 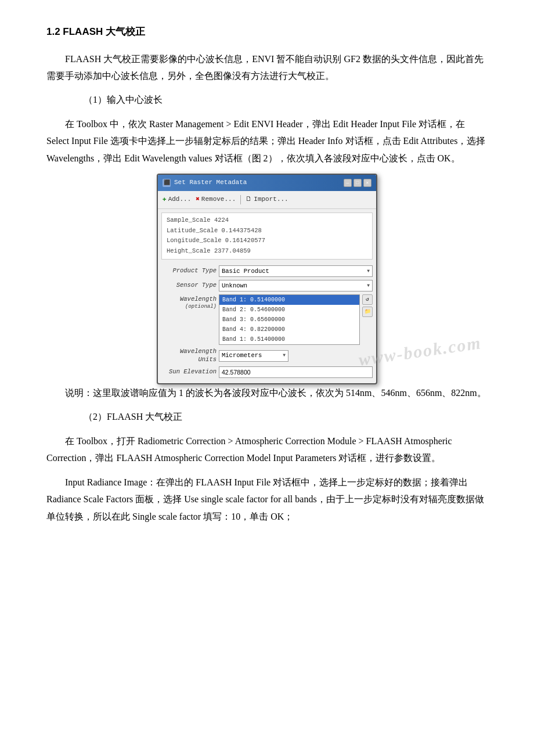 What do you see at coordinates (267, 183) in the screenshot?
I see `dialog-titlebar: ⬛ Set Raster Metadata — □ ✕` at bounding box center [267, 183].